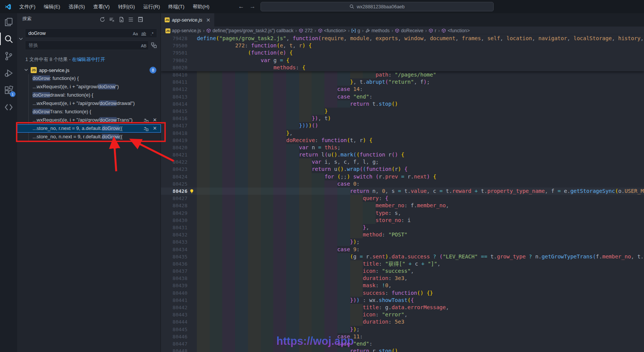 This screenshot has width=644, height=352. Describe the element at coordinates (402, 148) in the screenshot. I see `code-line-80420: 80420var n = this;` at that location.